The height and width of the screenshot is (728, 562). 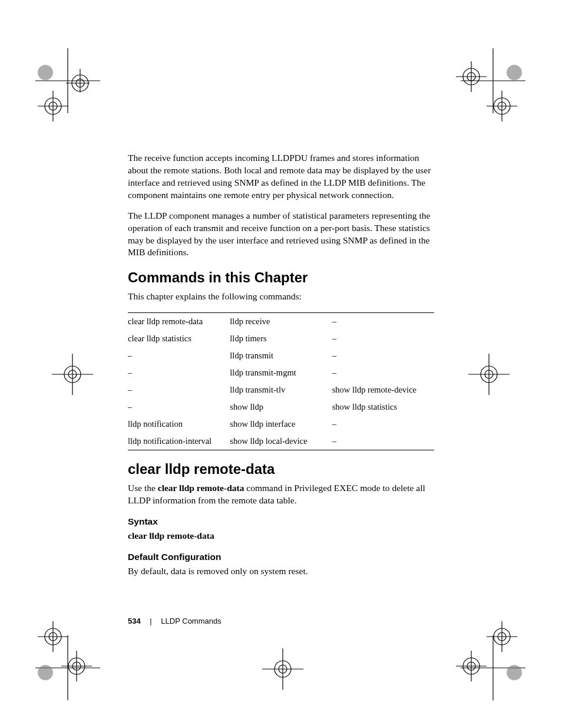 I want to click on table-cell: lldp transmit-tlv, so click(x=280, y=390).